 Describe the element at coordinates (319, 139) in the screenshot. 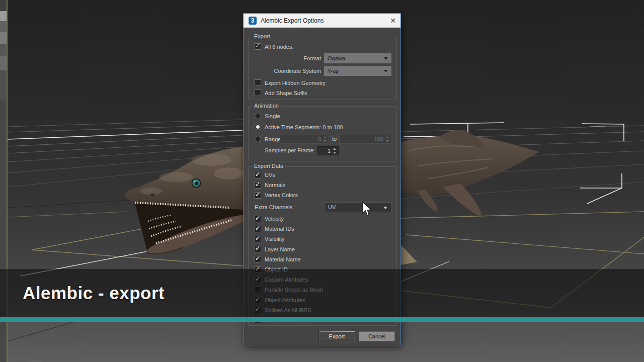

I see `range-from-value: 0` at that location.